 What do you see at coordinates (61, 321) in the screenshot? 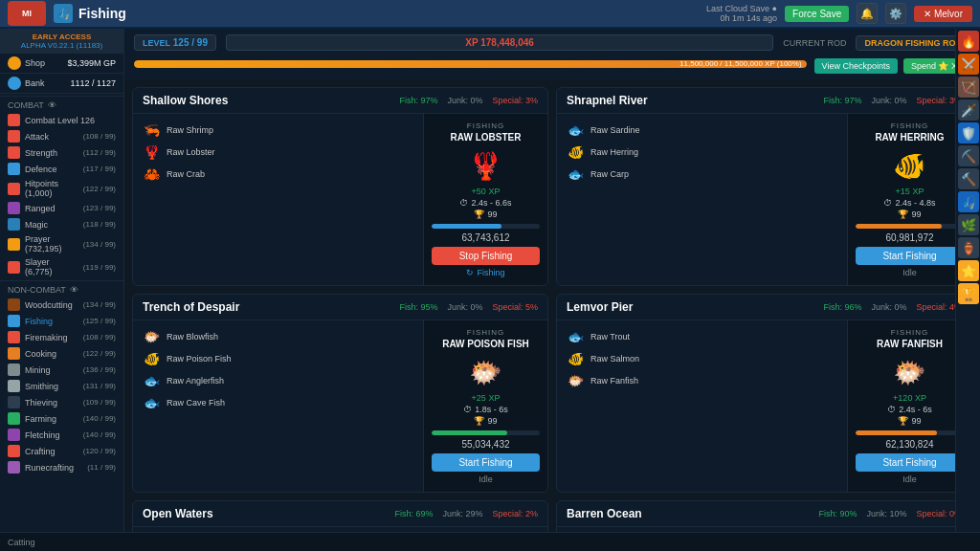
I see `sidebar-item-fishing: Fishing (125 / 99)` at bounding box center [61, 321].